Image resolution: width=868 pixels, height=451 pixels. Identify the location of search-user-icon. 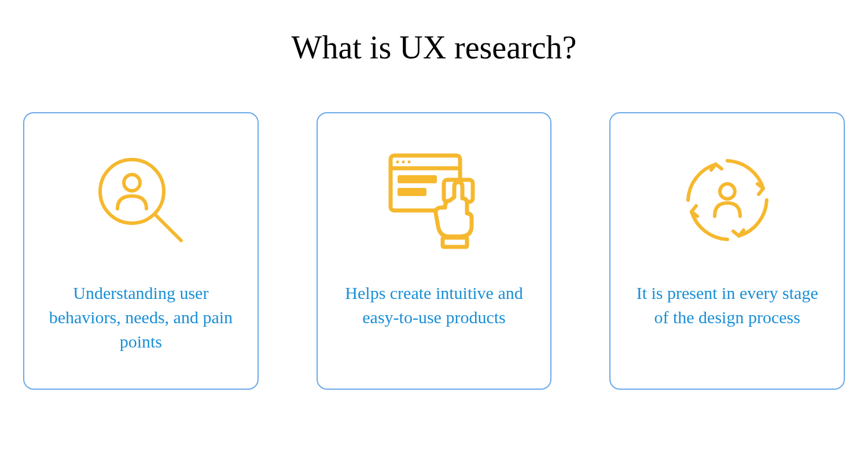
(141, 200).